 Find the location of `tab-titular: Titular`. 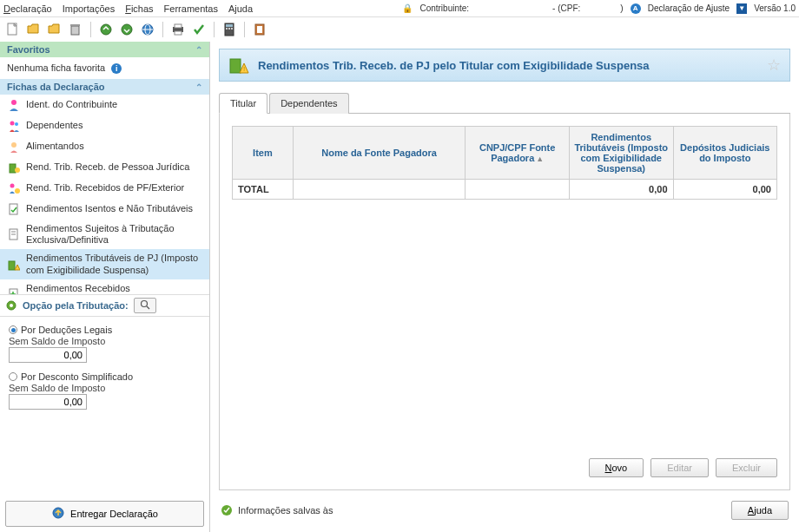

tab-titular: Titular is located at coordinates (243, 103).